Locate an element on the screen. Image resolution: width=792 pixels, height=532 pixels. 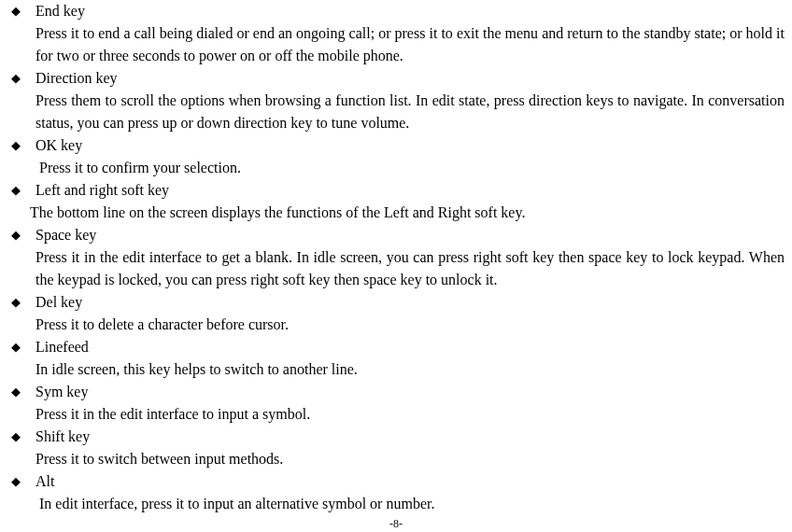
bullet-line: ◆End key is located at coordinates (396, 11).